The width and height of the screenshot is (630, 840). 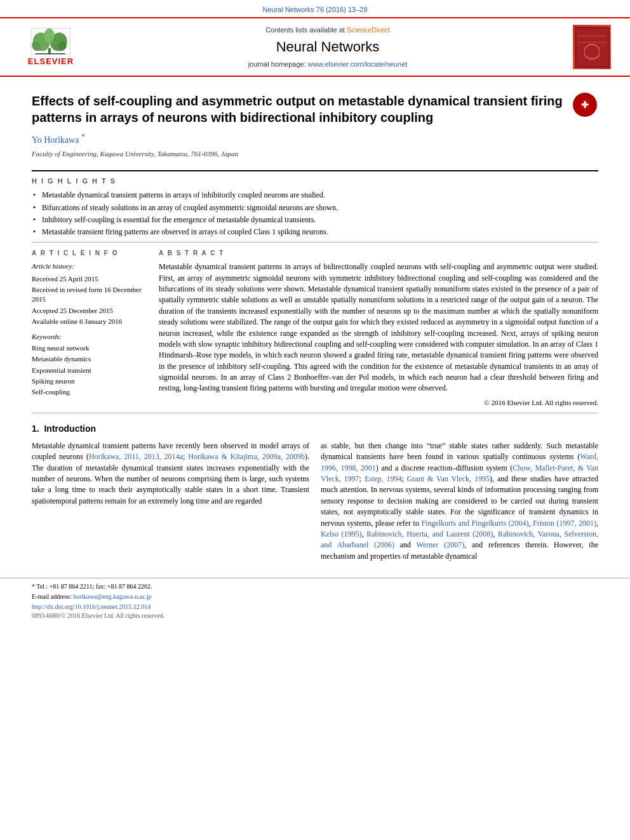 What do you see at coordinates (379, 328) in the screenshot?
I see `abstract-text: Metastable dynamical transient patterns …` at bounding box center [379, 328].